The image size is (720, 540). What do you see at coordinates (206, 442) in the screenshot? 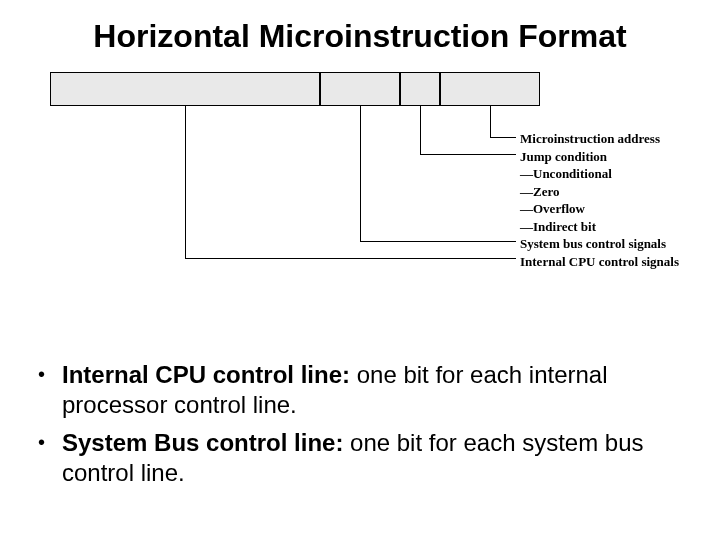
I see `bullet-bold: System Bus control line:` at bounding box center [206, 442].